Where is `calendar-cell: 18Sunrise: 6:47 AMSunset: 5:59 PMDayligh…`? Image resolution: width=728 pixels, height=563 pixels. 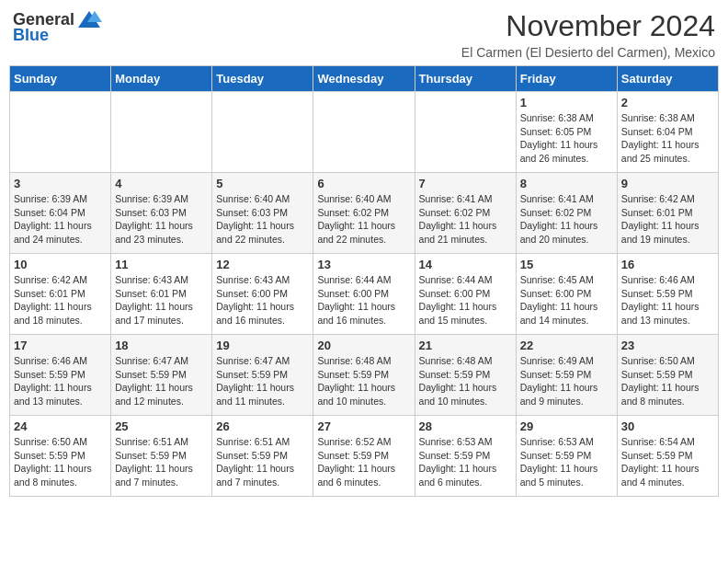
calendar-cell: 18Sunrise: 6:47 AMSunset: 5:59 PMDayligh… is located at coordinates (162, 375).